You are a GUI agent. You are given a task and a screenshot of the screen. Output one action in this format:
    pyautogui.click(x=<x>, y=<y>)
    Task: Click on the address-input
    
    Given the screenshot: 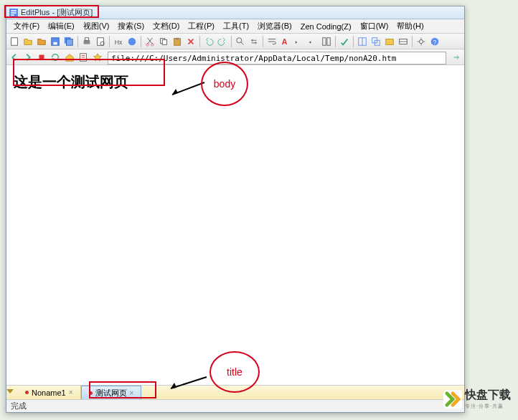 What is the action you would take?
    pyautogui.click(x=277, y=58)
    